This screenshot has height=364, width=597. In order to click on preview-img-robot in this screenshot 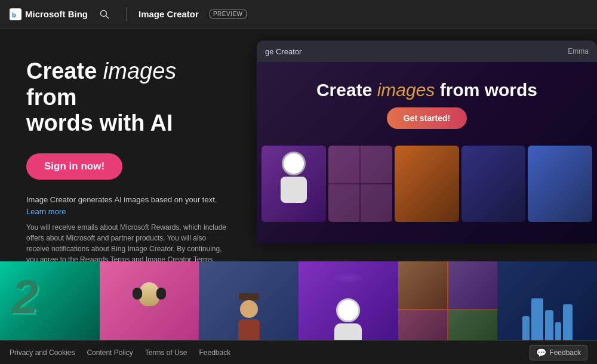, I will do `click(494, 184)`.